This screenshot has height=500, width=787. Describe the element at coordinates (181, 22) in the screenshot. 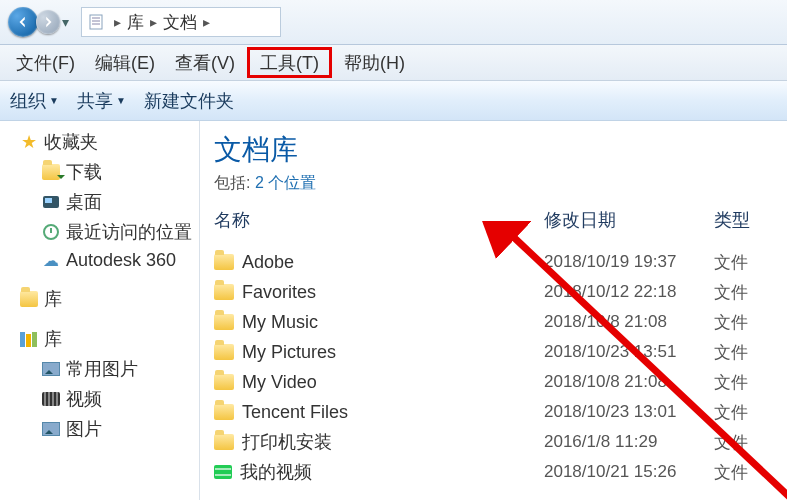

I see `breadcrumb: ▸ 库 ▸ 文档 ▸` at that location.